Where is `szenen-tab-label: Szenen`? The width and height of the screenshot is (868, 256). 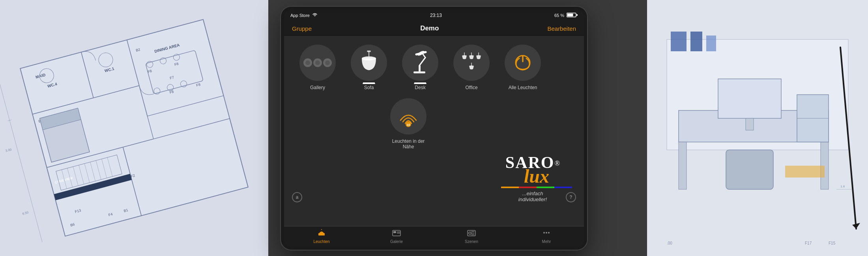 szenen-tab-label: Szenen is located at coordinates (471, 241).